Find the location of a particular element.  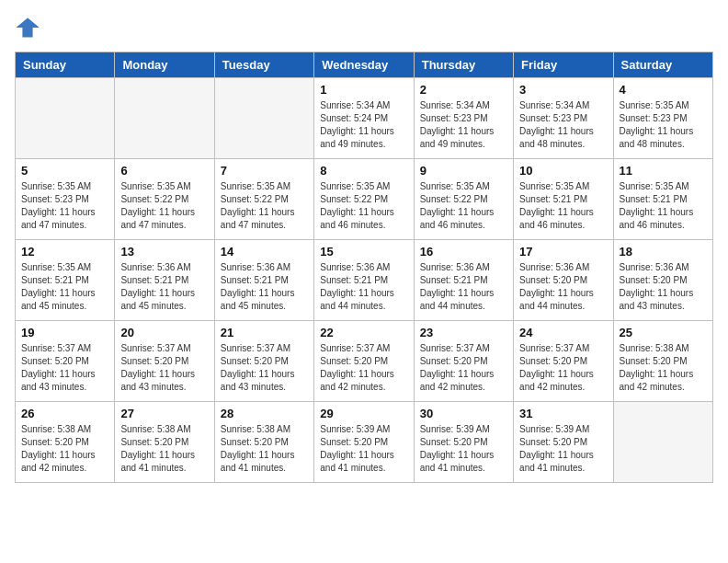

day-header-sunday: Sunday is located at coordinates (65, 65).